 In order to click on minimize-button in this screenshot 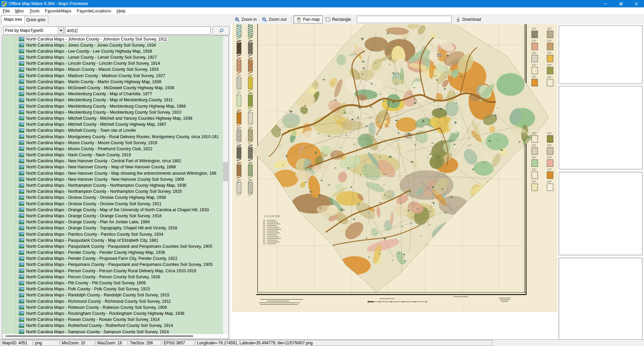, I will do `click(605, 4)`.